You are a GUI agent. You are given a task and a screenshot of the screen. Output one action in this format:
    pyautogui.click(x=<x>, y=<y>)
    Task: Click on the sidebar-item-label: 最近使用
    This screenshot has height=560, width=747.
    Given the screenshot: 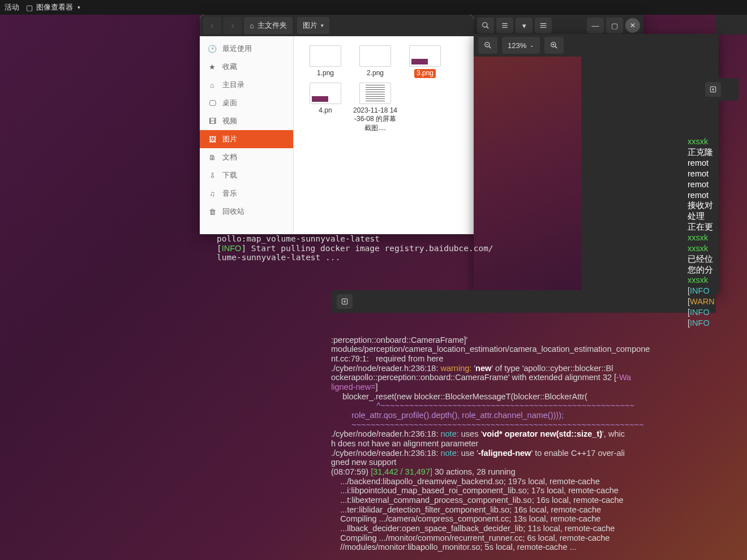 What is the action you would take?
    pyautogui.click(x=237, y=49)
    